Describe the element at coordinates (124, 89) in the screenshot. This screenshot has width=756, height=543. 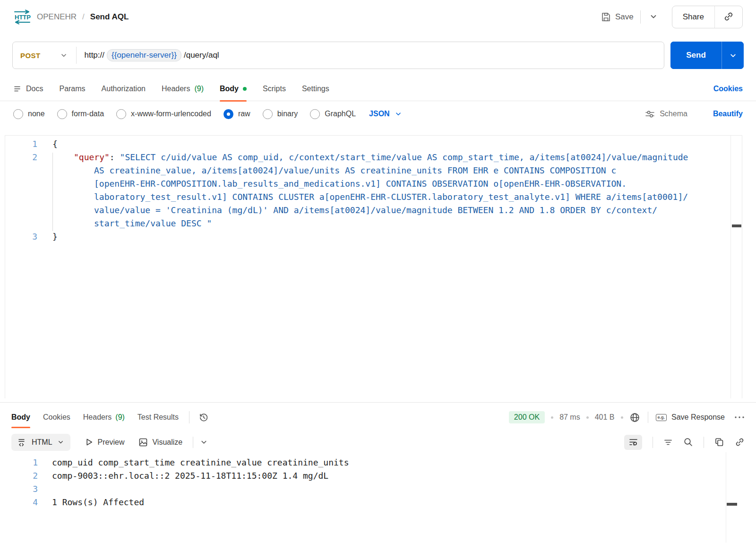
I see `tab-authorization: Authorization` at that location.